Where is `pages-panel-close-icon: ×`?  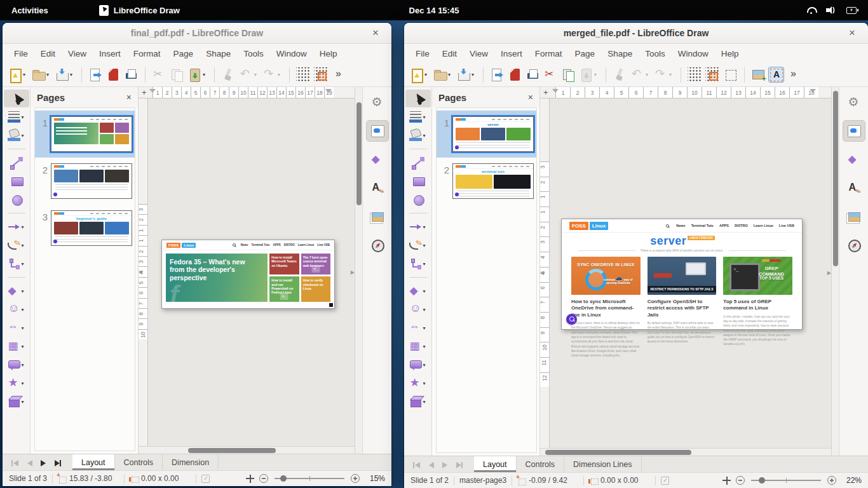
pages-panel-close-icon: × is located at coordinates (129, 97).